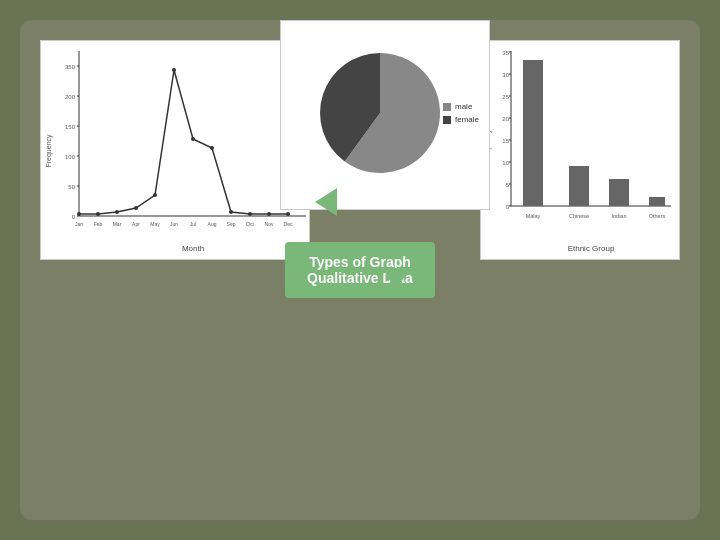 Image resolution: width=720 pixels, height=540 pixels. What do you see at coordinates (580, 150) in the screenshot?
I see `bar-chart: Frequency 0 5 10 15 20 25 30 35` at bounding box center [580, 150].